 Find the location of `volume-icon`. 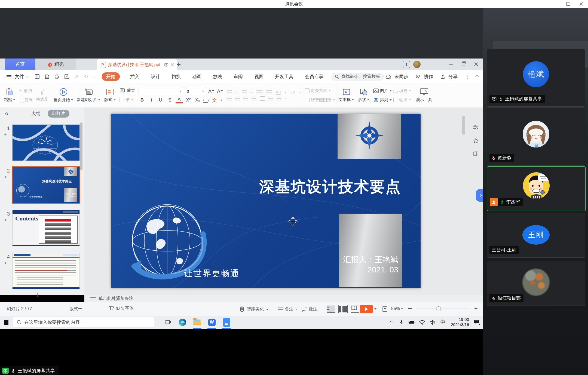

volume-icon is located at coordinates (433, 322).